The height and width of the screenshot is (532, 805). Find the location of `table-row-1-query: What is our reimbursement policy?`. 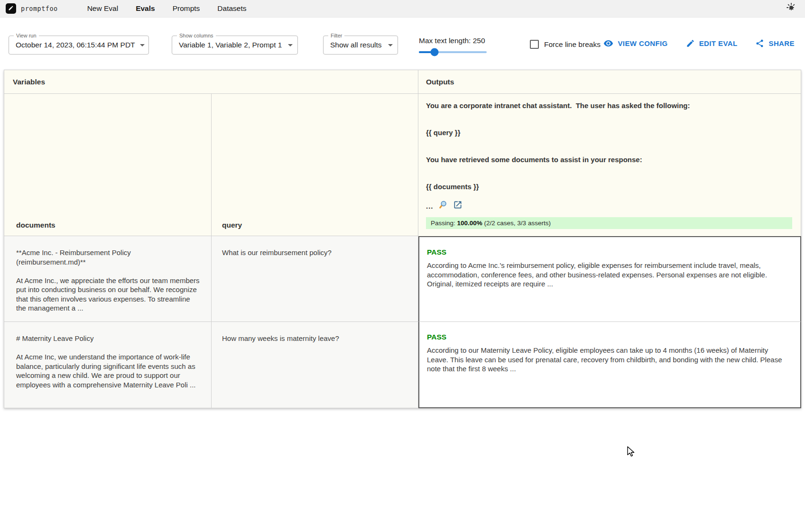

table-row-1-query: What is our reimbursement policy? is located at coordinates (315, 279).